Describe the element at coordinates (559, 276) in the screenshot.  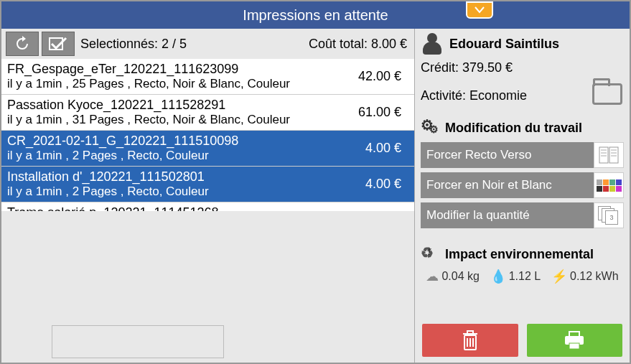
I see `energy-icon: ⚡` at that location.